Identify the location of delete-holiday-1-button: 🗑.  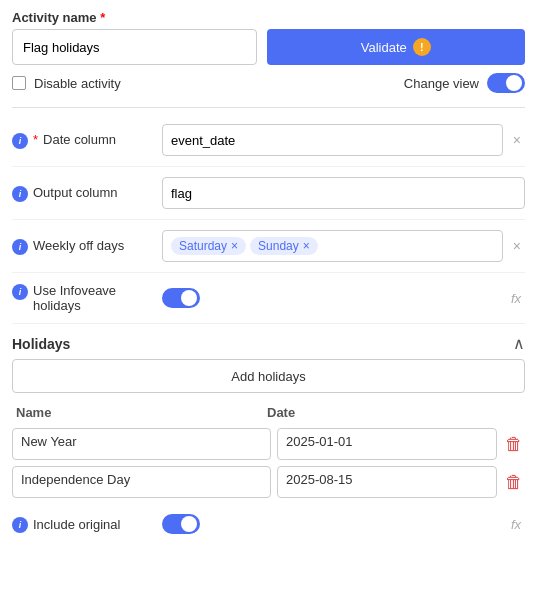
(514, 444).